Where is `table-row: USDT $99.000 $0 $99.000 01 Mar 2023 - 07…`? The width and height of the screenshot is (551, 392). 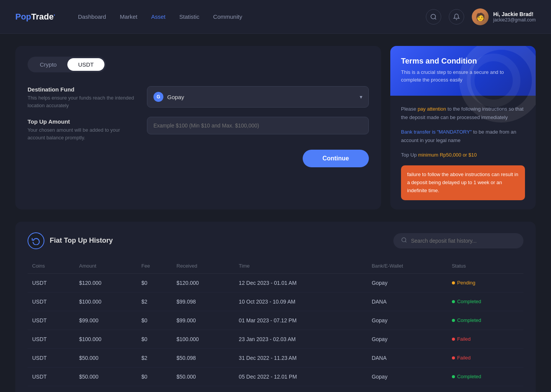
table-row: USDT $99.000 $0 $99.000 01 Mar 2023 - 07… is located at coordinates (276, 320).